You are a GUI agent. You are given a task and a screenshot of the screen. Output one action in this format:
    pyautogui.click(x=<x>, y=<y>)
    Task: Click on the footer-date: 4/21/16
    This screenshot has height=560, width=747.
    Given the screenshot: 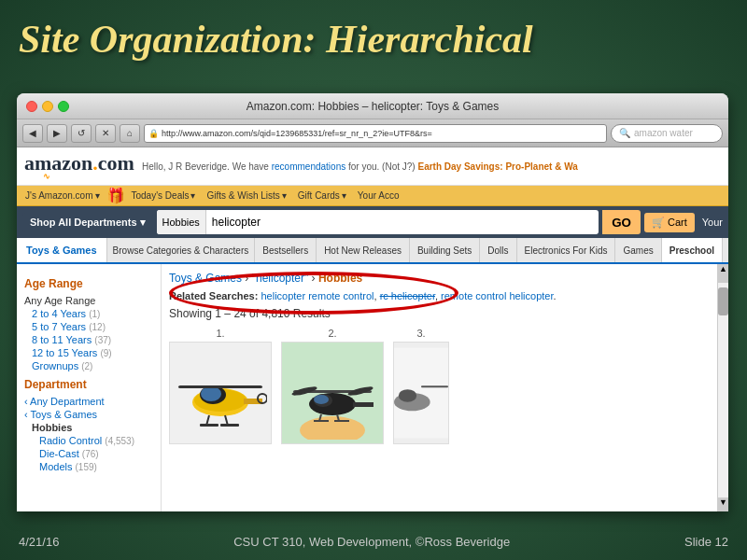 What is the action you would take?
    pyautogui.click(x=39, y=541)
    